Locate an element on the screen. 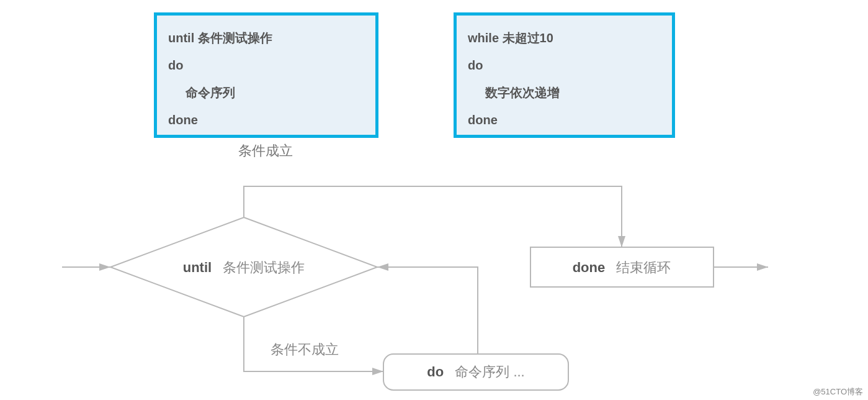  svg-text: done 结束循环 is located at coordinates (622, 267).